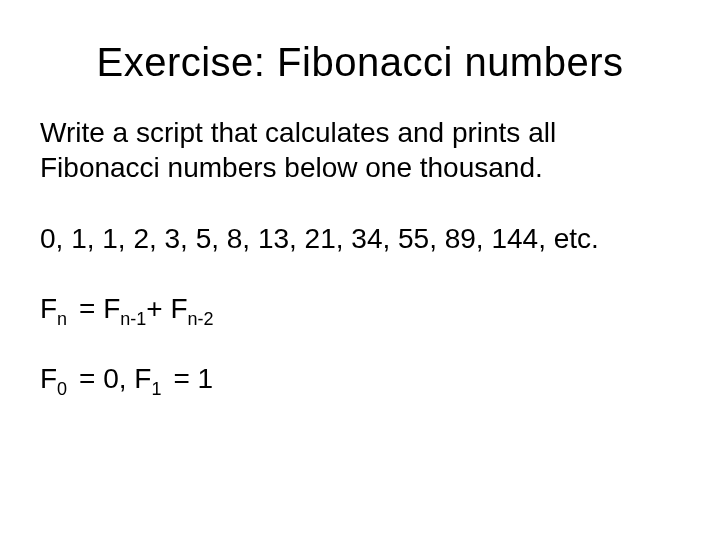 The width and height of the screenshot is (720, 540). Describe the element at coordinates (360, 309) in the screenshot. I see `recurrence-formula: Fn = Fn-1+ Fn-2` at that location.